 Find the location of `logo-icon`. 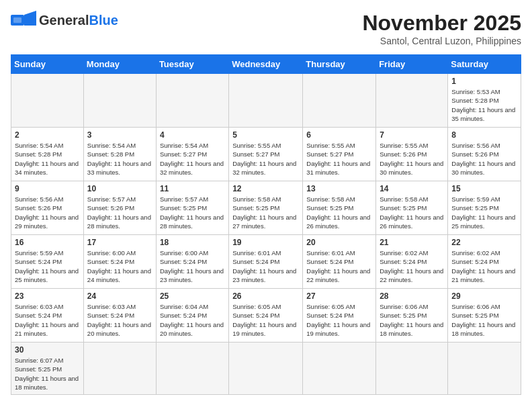

logo-icon is located at coordinates (24, 20).